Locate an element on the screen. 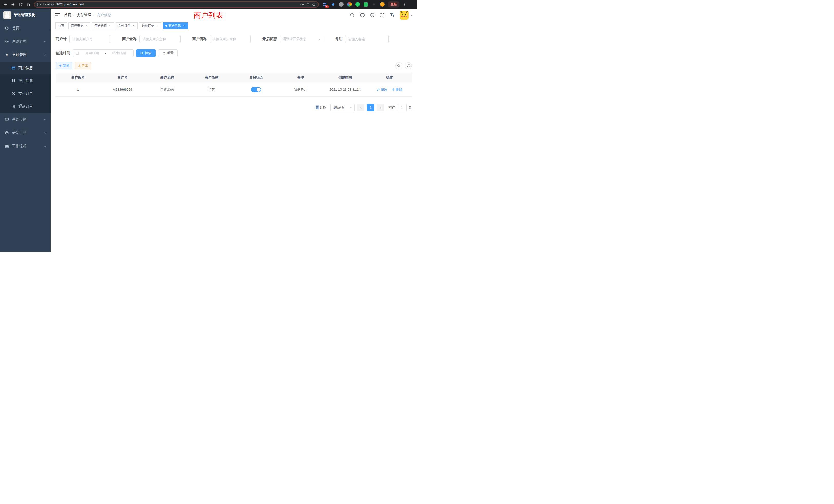 This screenshot has height=504, width=834. sidebar-item-home: 首页 is located at coordinates (25, 28).